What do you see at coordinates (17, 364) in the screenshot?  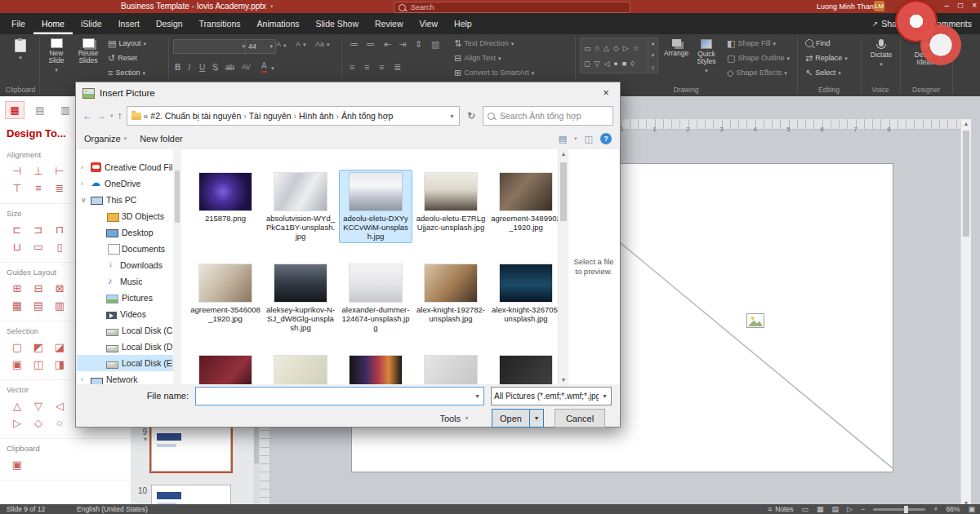 I see `select-filled-icon: ▣` at bounding box center [17, 364].